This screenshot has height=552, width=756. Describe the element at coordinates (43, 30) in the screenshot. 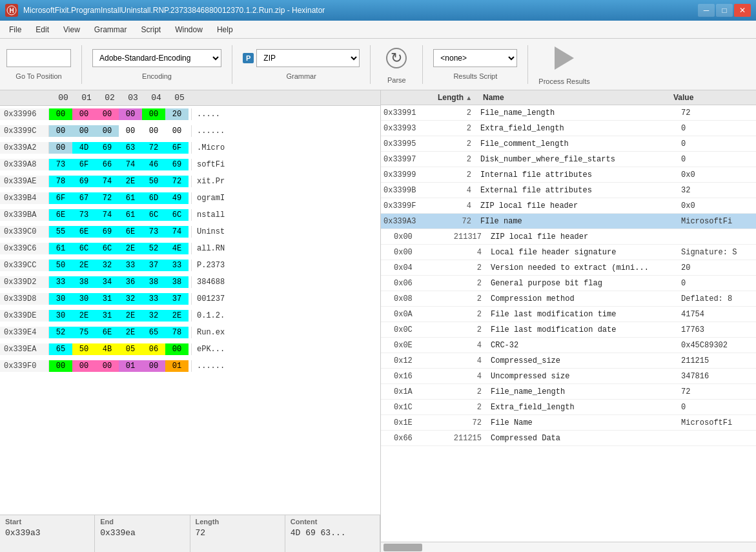

I see `menu-item-edit: Edit` at that location.